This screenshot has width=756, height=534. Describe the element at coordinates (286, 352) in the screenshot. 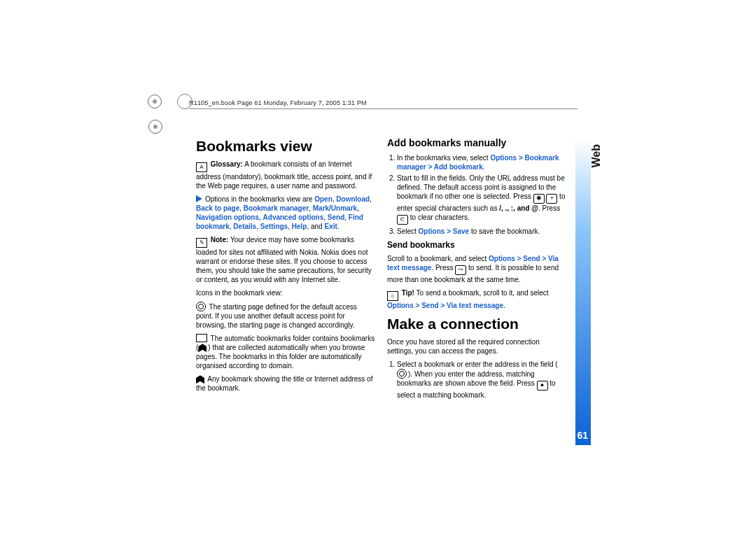

I see `icon-desc-auto: The automatic bookmarks folder contains …` at that location.